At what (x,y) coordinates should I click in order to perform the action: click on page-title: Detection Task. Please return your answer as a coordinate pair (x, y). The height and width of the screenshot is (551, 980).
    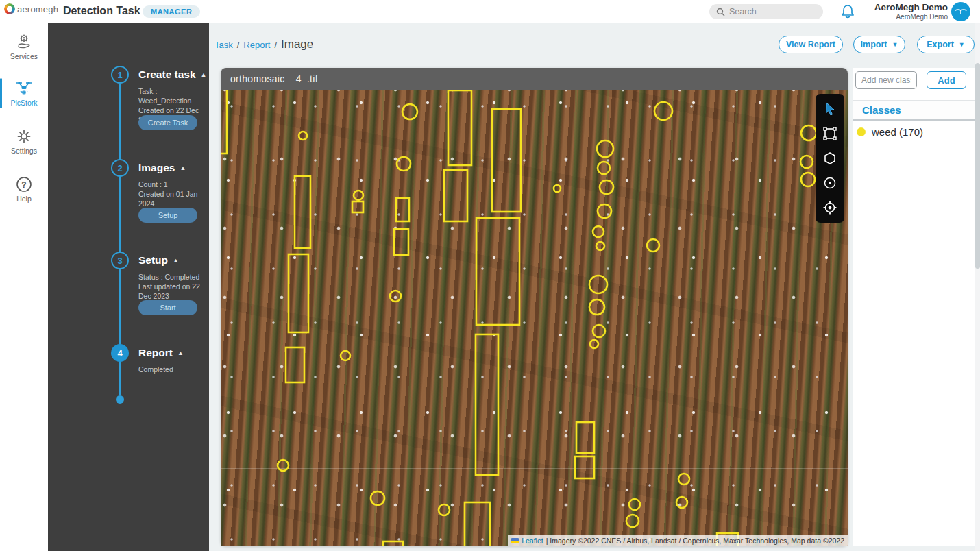
    Looking at the image, I should click on (101, 11).